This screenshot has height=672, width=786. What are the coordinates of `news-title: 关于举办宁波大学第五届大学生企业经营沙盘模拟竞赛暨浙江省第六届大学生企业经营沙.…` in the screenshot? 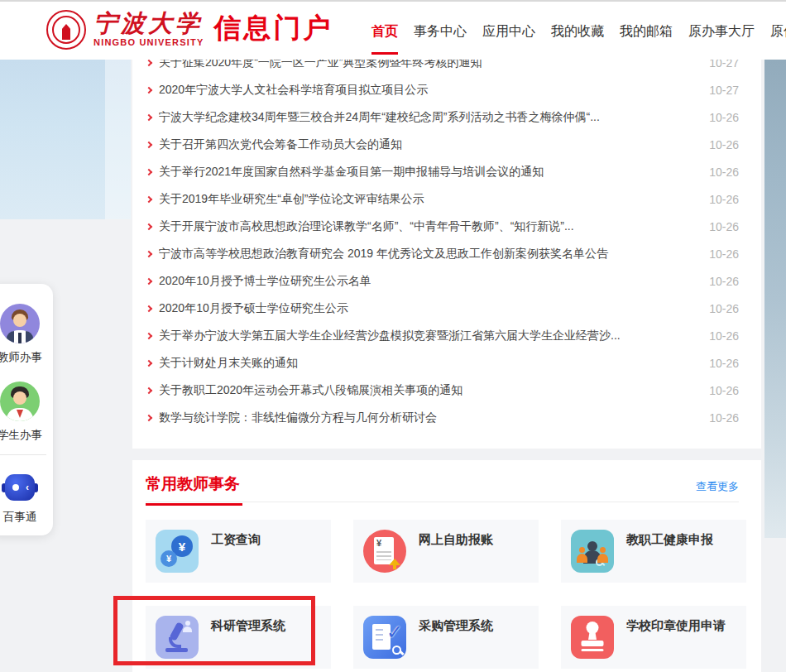 It's located at (429, 336).